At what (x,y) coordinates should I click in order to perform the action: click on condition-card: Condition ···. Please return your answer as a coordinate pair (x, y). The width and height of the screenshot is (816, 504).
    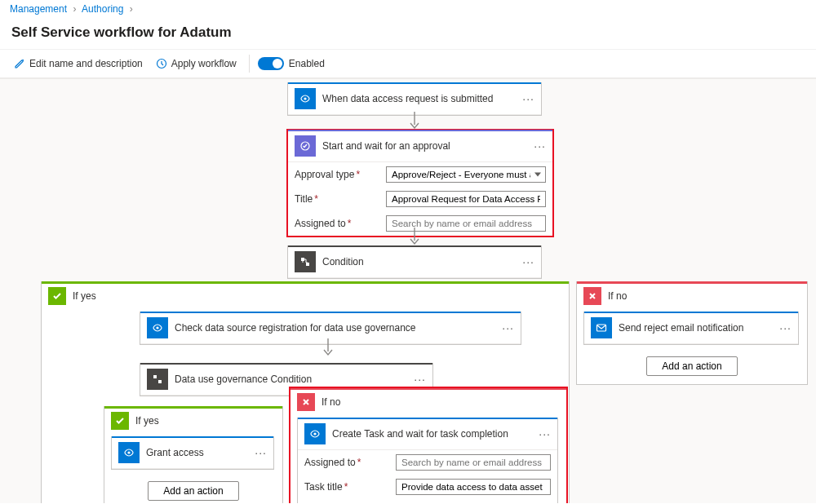
    Looking at the image, I should click on (415, 263).